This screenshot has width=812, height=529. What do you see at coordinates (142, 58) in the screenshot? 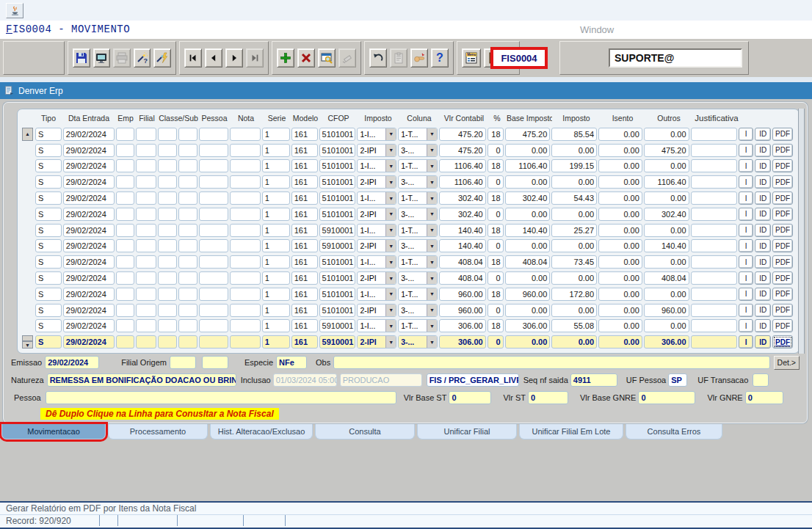
I see `wand-help-button: ?` at bounding box center [142, 58].